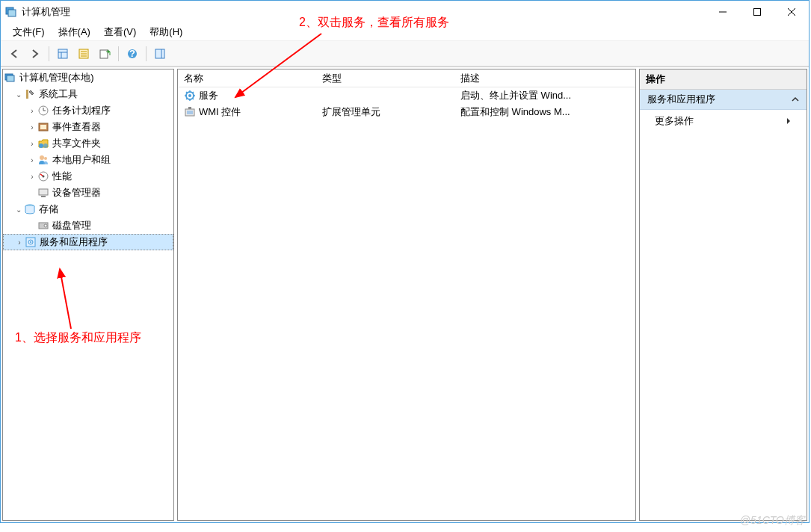  Describe the element at coordinates (757, 12) in the screenshot. I see `maximize-button` at that location.